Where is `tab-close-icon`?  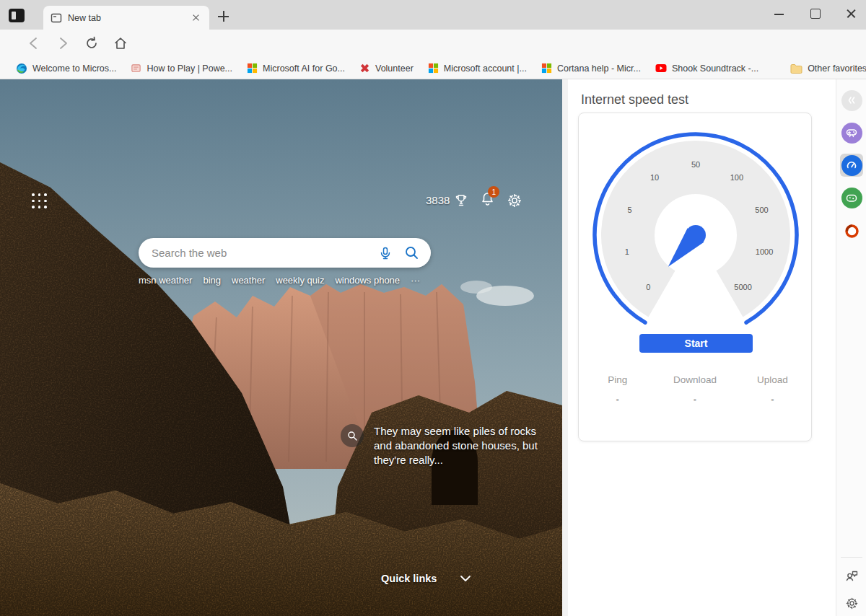
tab-close-icon is located at coordinates (196, 18).